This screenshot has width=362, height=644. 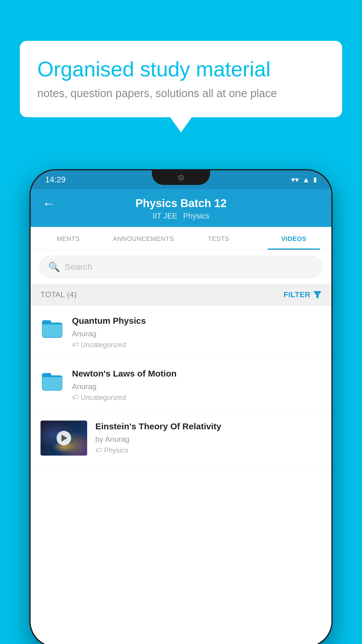 I want to click on item-author: by Anurag, so click(x=208, y=439).